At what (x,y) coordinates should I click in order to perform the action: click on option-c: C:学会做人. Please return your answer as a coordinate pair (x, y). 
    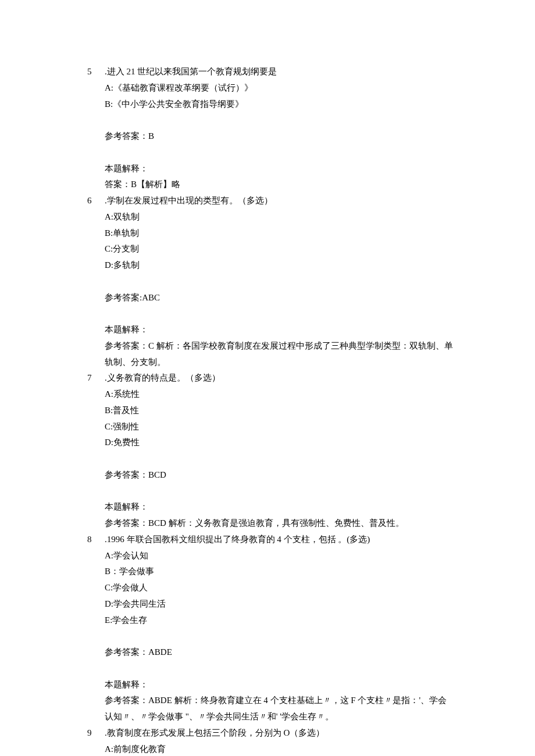
    Looking at the image, I should click on (270, 588).